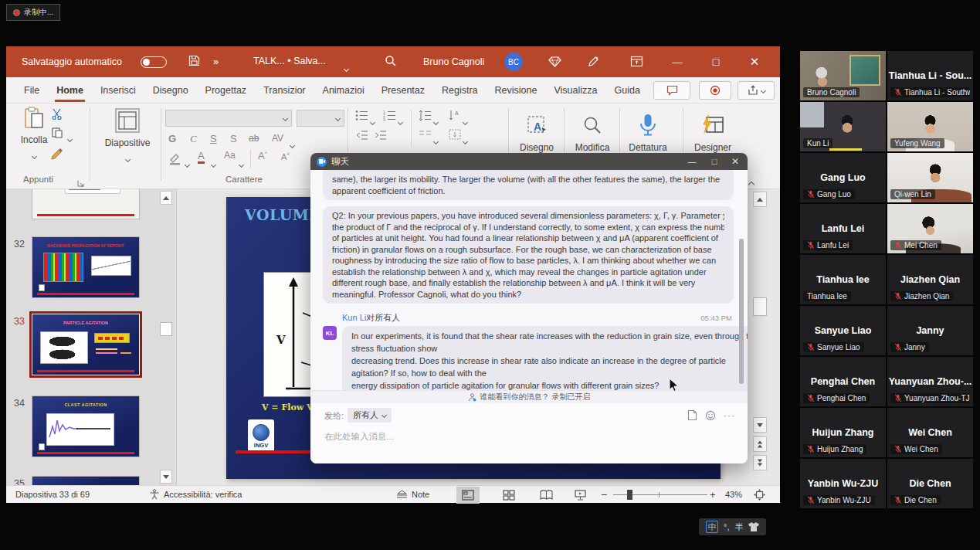  I want to click on cut-icon, so click(57, 116).